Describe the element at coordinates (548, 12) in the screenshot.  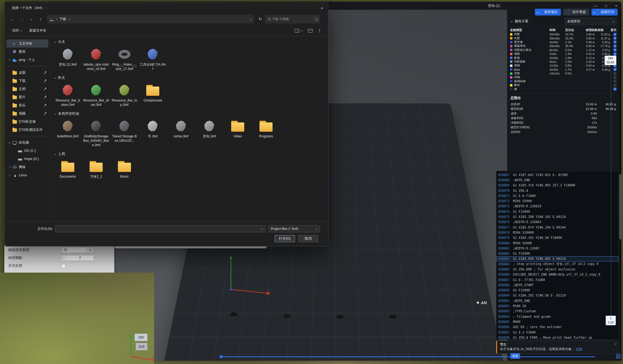
I see `toolbar-split-button: 保存项目` at that location.